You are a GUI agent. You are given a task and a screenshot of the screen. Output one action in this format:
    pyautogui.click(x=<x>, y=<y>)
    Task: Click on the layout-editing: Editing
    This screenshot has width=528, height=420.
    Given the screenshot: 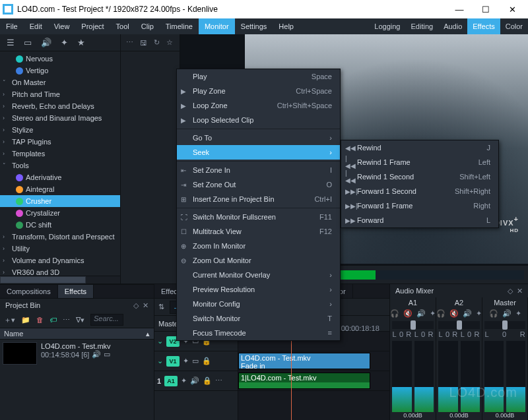 What is the action you would take?
    pyautogui.click(x=422, y=26)
    